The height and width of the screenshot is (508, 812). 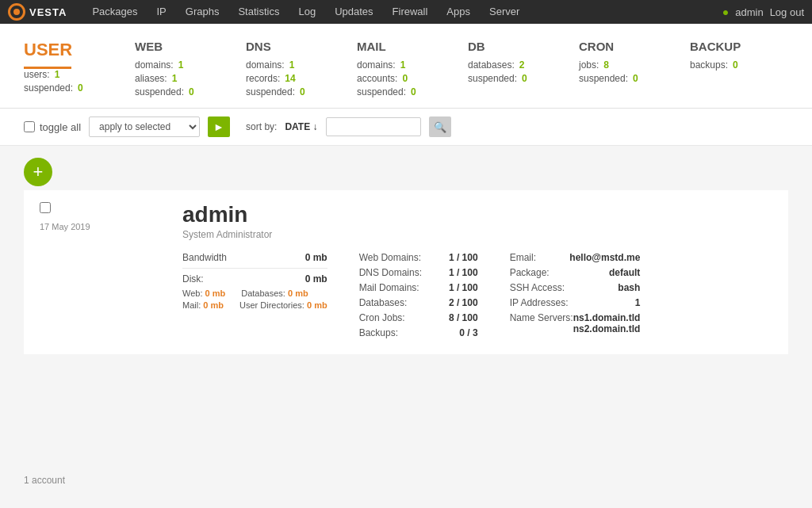 I want to click on summary-dns-title: DNS, so click(x=285, y=46).